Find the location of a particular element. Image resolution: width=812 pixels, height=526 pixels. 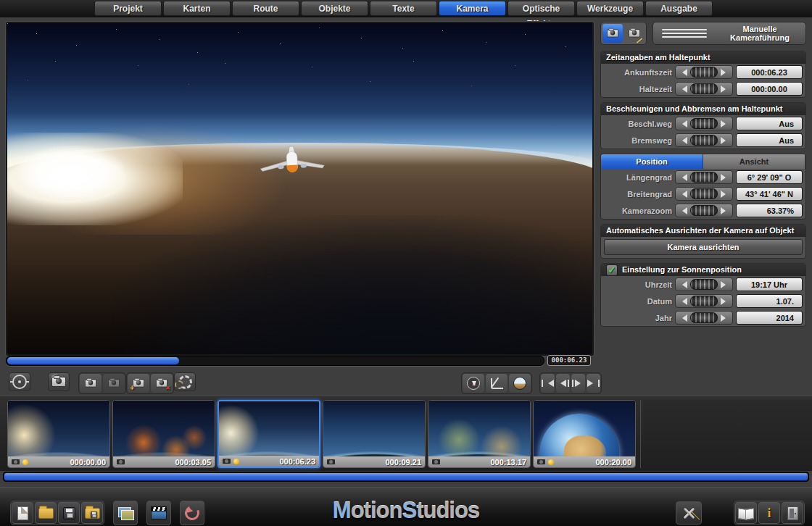

datum-spinner is located at coordinates (704, 301).